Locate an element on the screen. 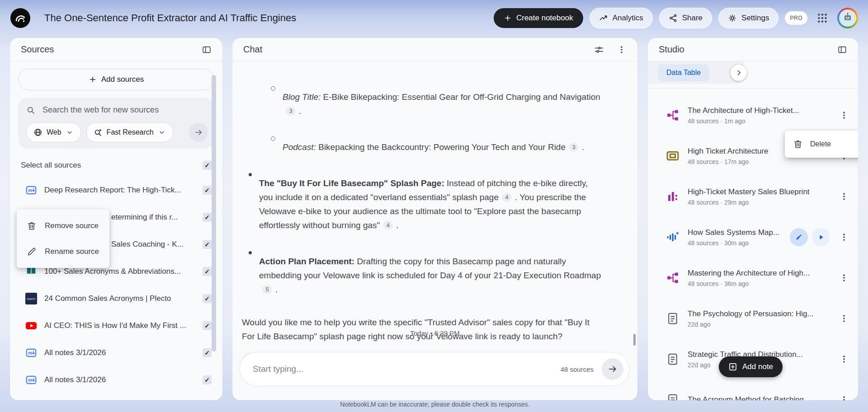 The height and width of the screenshot is (412, 868). search-icon is located at coordinates (31, 110).